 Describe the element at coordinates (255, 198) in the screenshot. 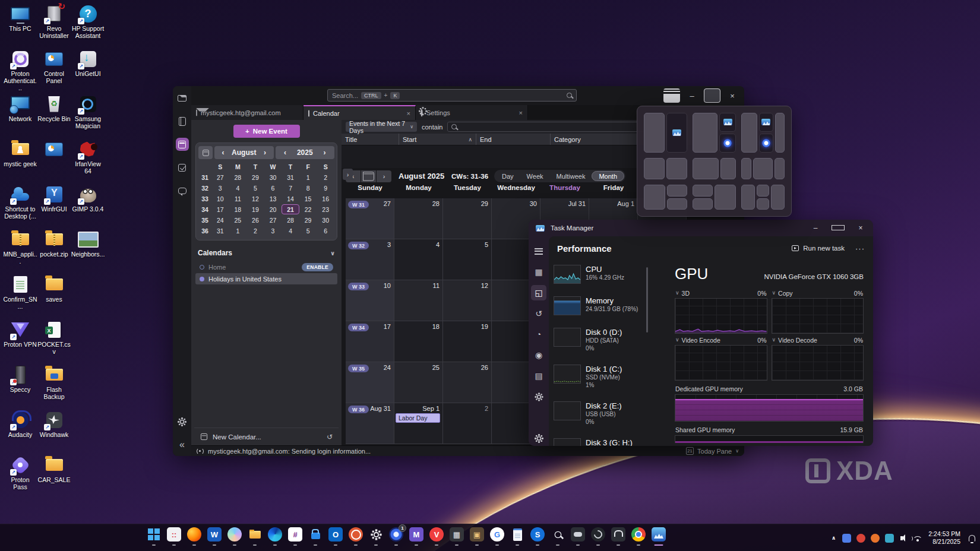

I see `mini-day-cell: 12` at that location.